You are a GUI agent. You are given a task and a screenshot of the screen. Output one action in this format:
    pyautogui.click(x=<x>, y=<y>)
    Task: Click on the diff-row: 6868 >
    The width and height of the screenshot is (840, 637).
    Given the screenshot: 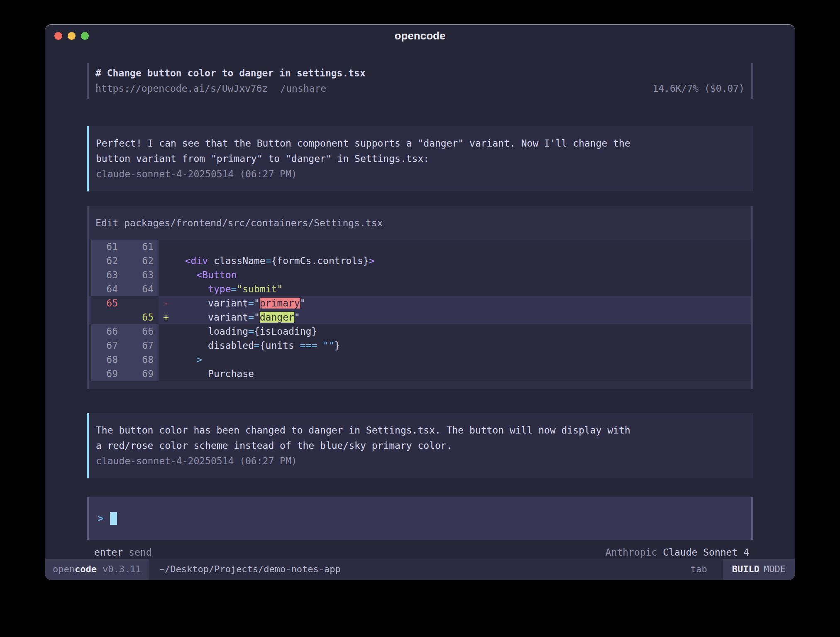 What is the action you would take?
    pyautogui.click(x=420, y=360)
    